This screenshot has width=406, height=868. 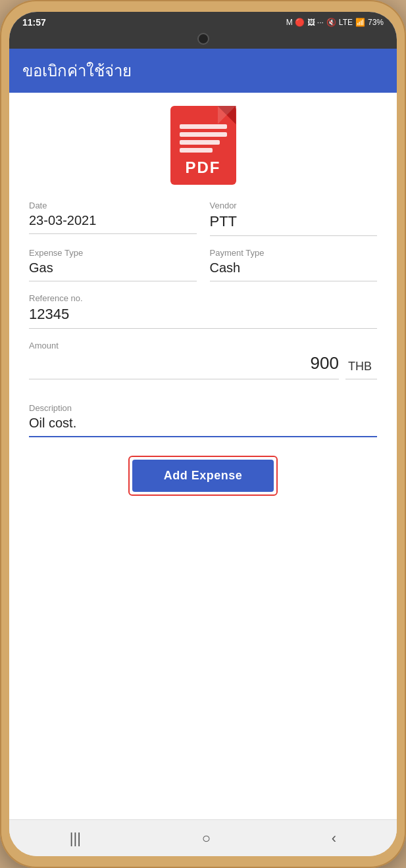 What do you see at coordinates (207, 838) in the screenshot?
I see `home-nav-icon: ○` at bounding box center [207, 838].